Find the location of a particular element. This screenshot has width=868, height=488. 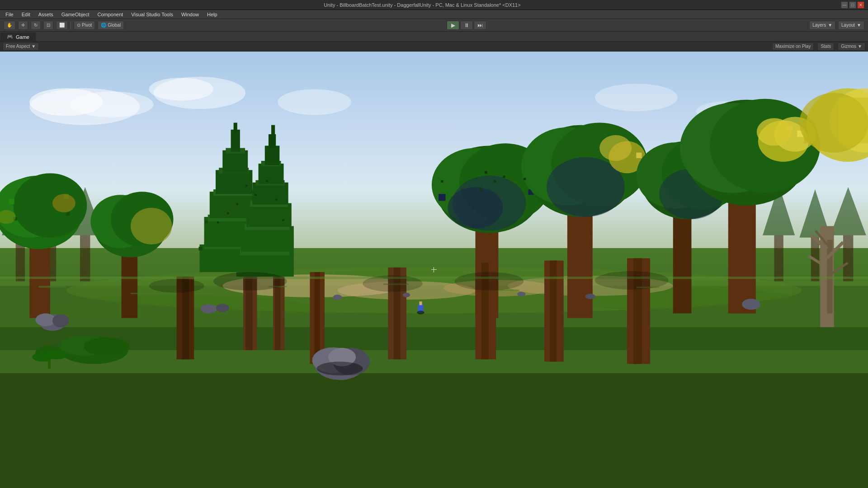

rect-icon: ⬜ is located at coordinates (62, 25).